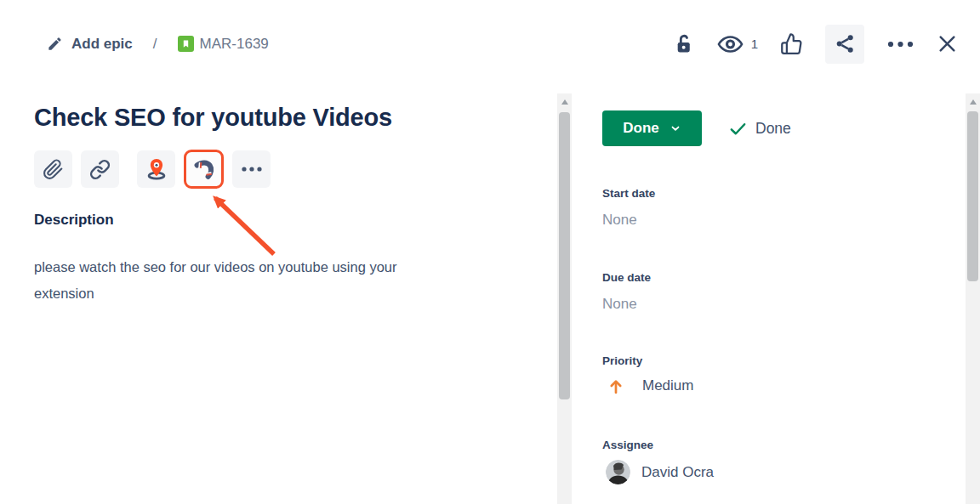 This screenshot has height=504, width=980. I want to click on share-icon, so click(846, 44).